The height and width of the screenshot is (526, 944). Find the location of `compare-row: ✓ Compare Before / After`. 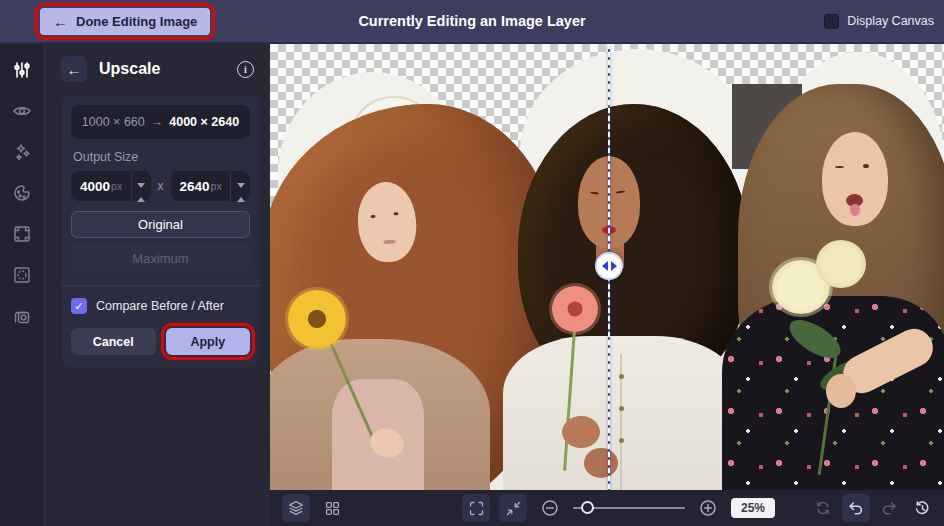

compare-row: ✓ Compare Before / After is located at coordinates (160, 306).